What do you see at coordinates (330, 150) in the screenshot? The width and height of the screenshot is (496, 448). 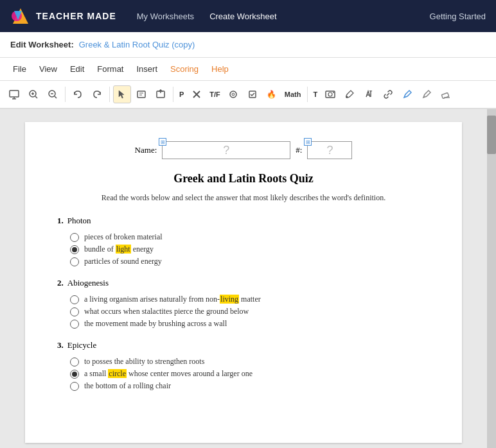 I see `hash-input-field: ⊞ ?` at bounding box center [330, 150].